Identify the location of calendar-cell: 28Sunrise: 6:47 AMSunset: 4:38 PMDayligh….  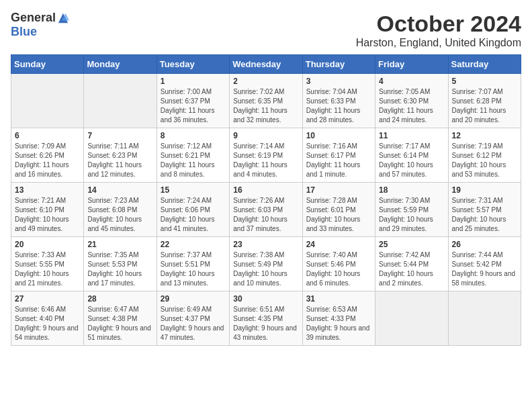
(120, 318).